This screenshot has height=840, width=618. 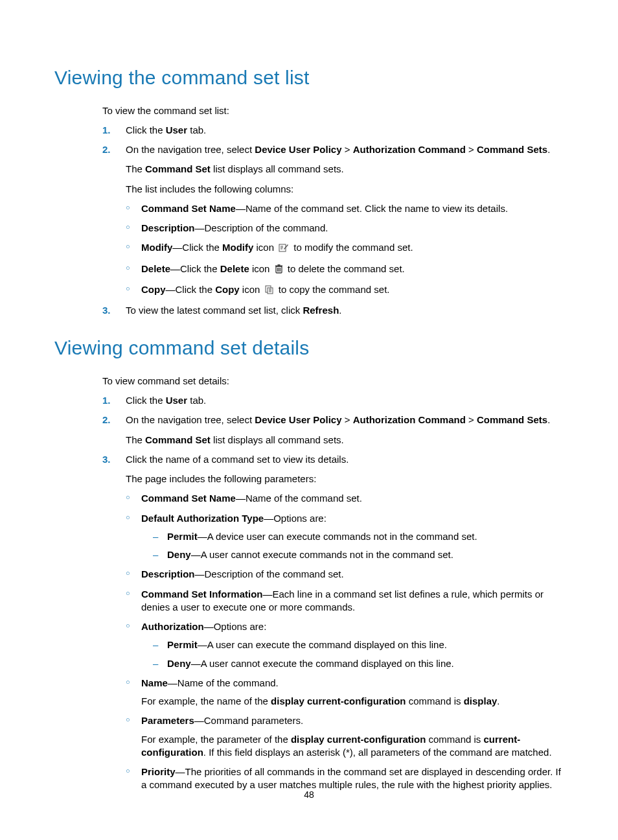 I want to click on intro-text: To view the command set list:, so click(x=333, y=111).